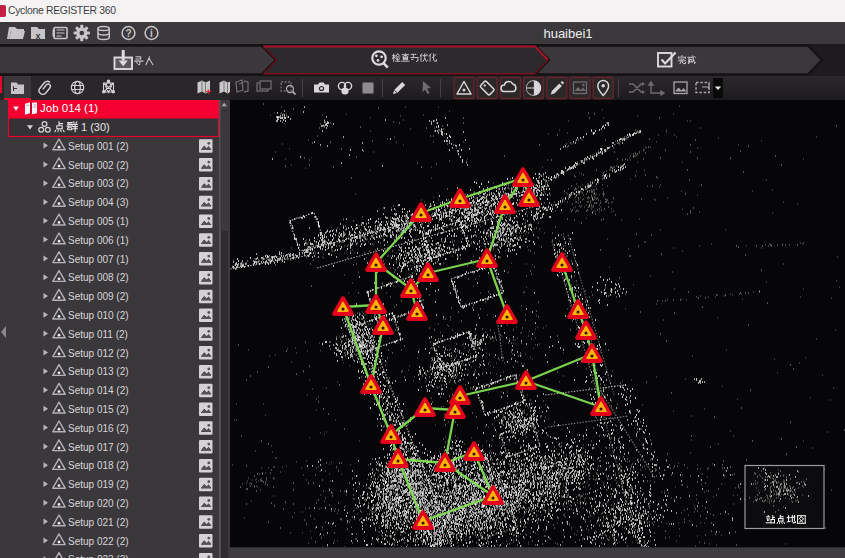 The width and height of the screenshot is (845, 558). Describe the element at coordinates (98, 522) in the screenshot. I see `svg-text: Setup 021 (2)` at that location.